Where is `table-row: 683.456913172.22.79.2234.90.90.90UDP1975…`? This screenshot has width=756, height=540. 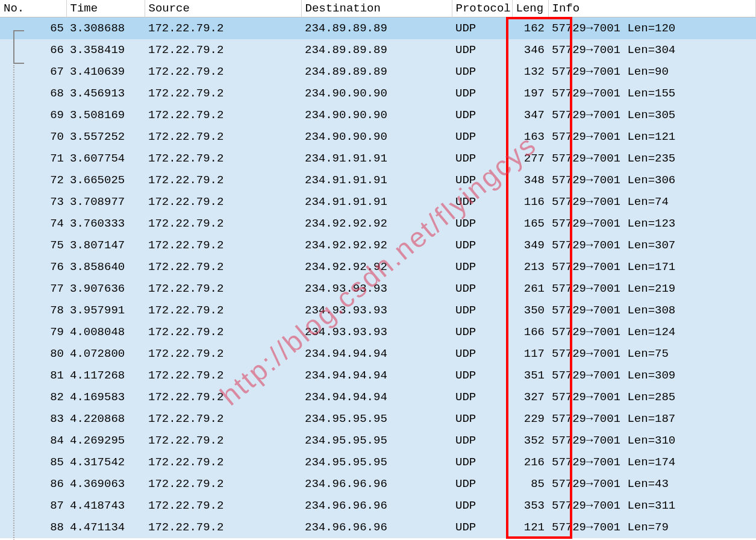 table-row: 683.456913172.22.79.2234.90.90.90UDP1975… is located at coordinates (378, 93).